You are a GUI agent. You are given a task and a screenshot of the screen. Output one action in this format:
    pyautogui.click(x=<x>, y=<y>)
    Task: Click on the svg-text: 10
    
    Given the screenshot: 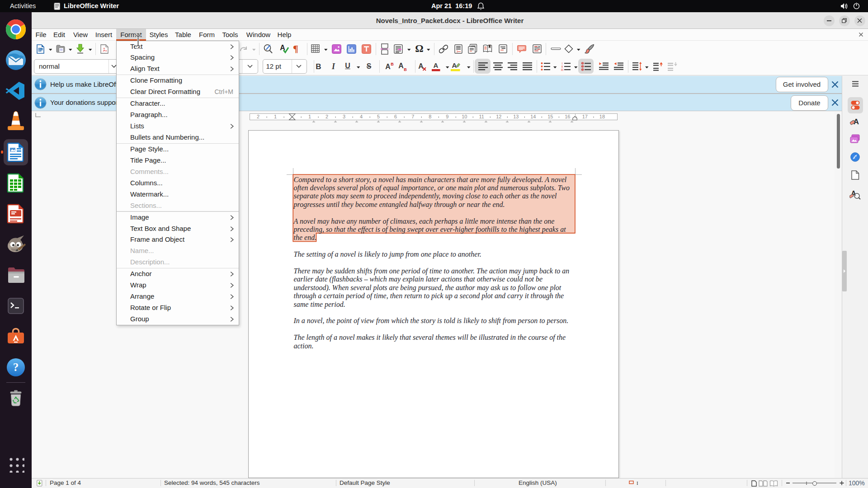 What is the action you would take?
    pyautogui.click(x=464, y=117)
    